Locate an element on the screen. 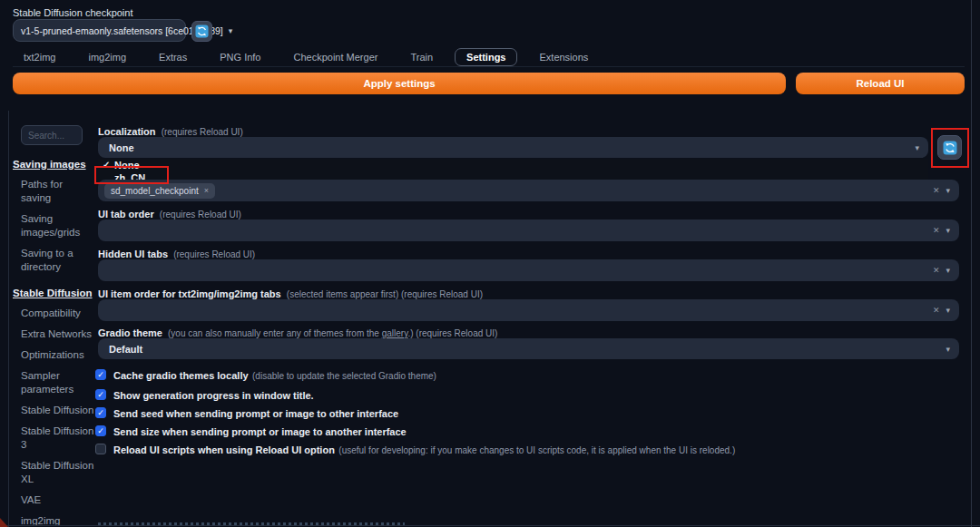 The height and width of the screenshot is (527, 980). refresh-localization-button is located at coordinates (949, 147).